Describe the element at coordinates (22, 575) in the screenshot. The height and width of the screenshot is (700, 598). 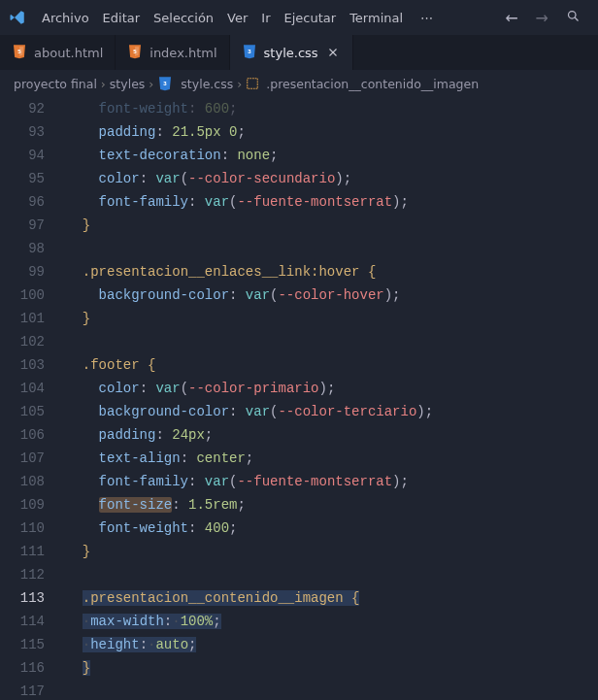
I see `line-number: 112` at that location.